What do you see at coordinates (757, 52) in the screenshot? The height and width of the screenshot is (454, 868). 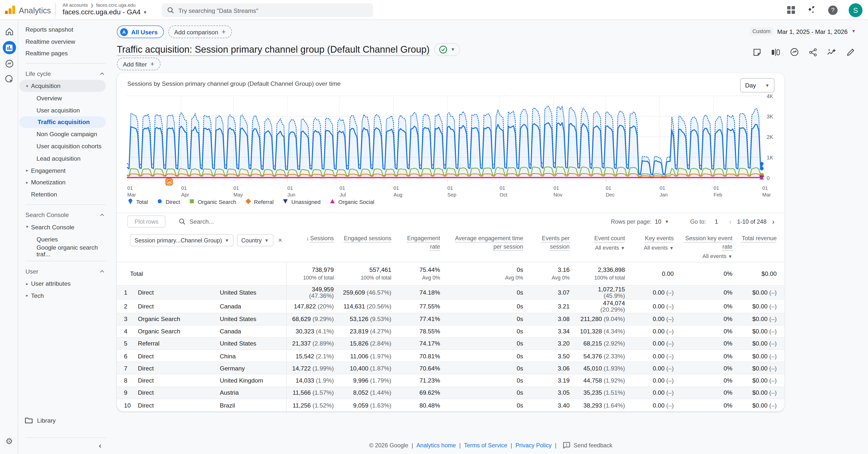 I see `report-notes-icon` at bounding box center [757, 52].